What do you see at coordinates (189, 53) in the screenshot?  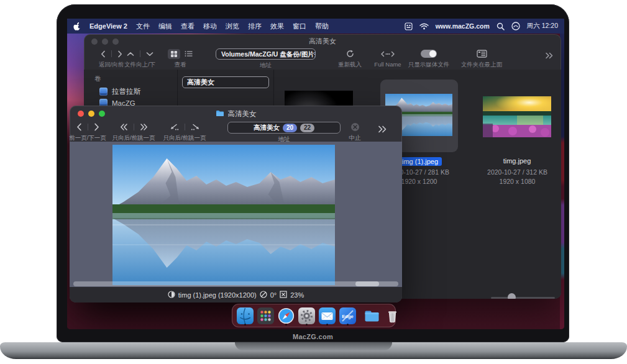 I see `list-view-icon` at bounding box center [189, 53].